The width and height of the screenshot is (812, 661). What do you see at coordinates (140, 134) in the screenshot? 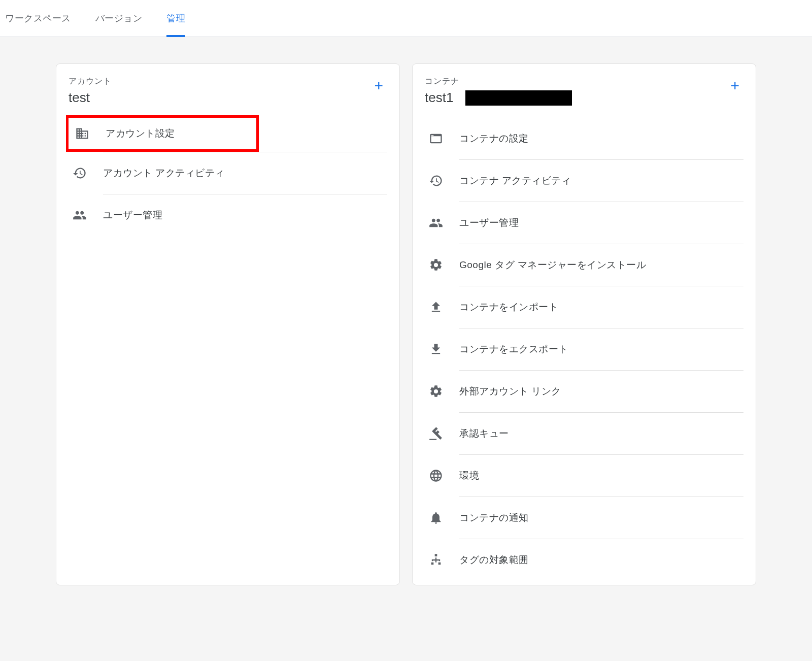
I see `account-settings-label: アカウント設定` at bounding box center [140, 134].